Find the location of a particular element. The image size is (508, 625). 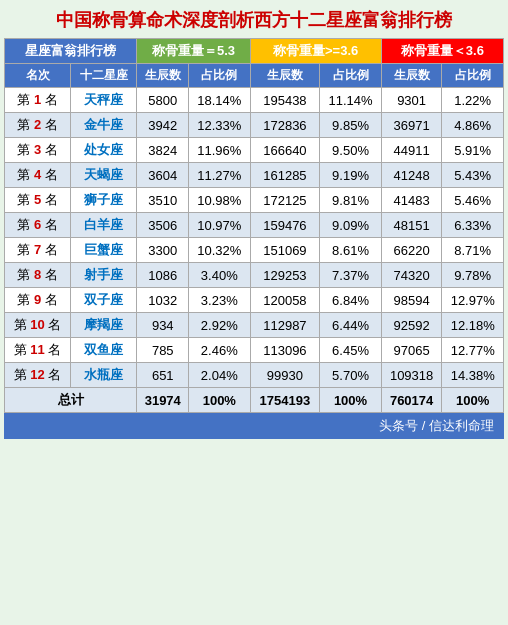

g1-pct-cell: 2.46% is located at coordinates (220, 350).